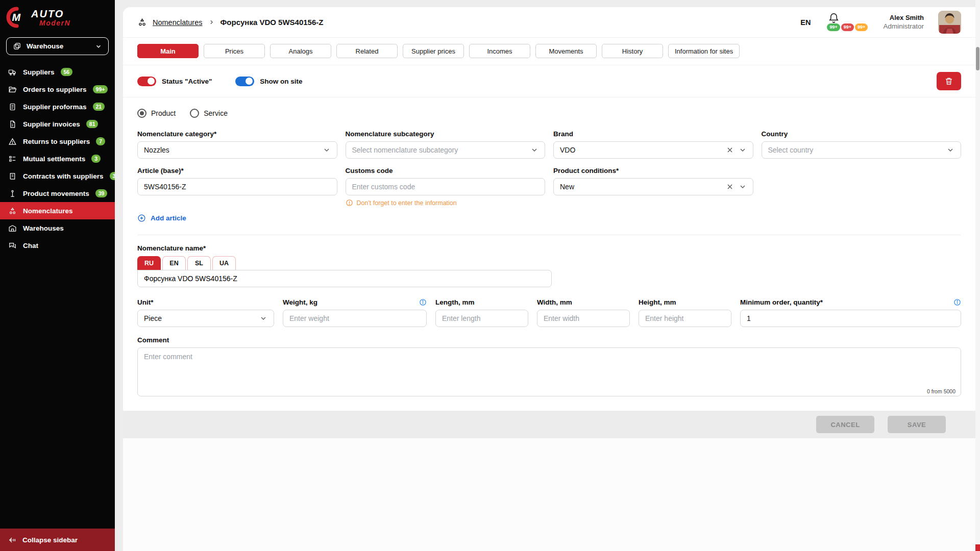  What do you see at coordinates (653, 187) in the screenshot?
I see `conditions-select: New` at bounding box center [653, 187].